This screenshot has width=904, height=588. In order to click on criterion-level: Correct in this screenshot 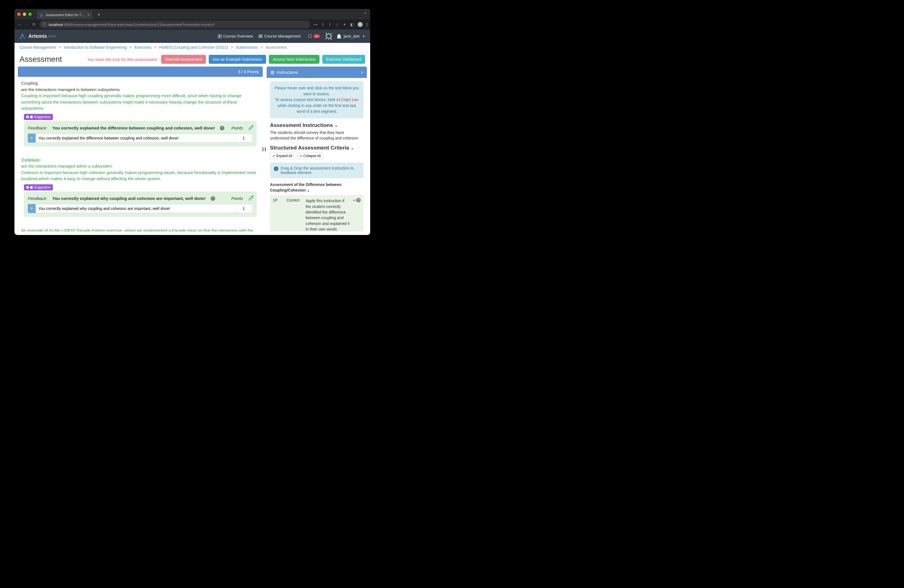, I will do `click(295, 200)`.